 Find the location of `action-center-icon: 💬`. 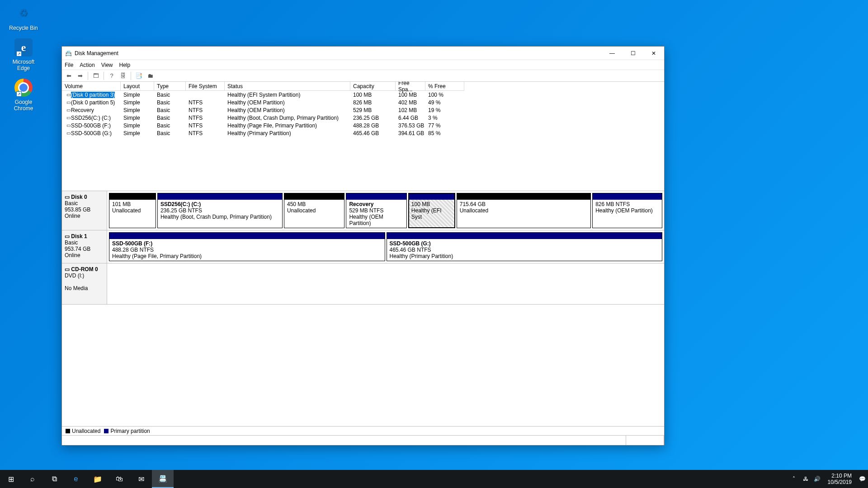

action-center-icon: 💬 is located at coordinates (862, 479).